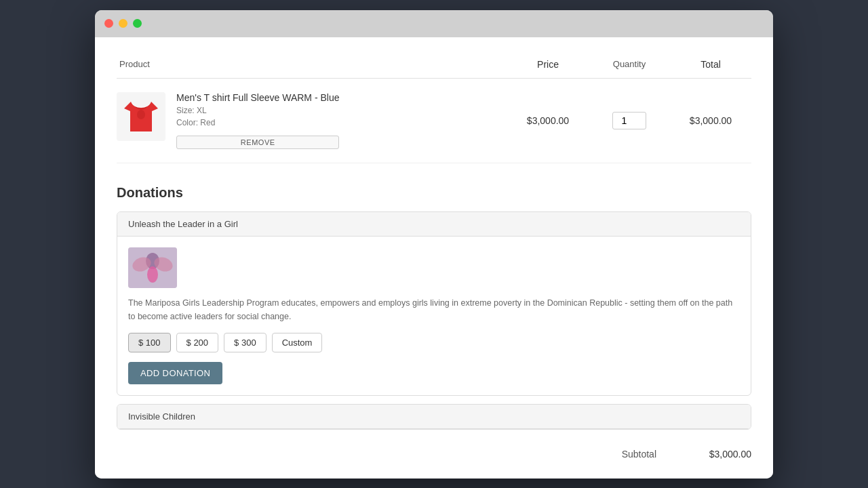 The height and width of the screenshot is (488, 868). Describe the element at coordinates (434, 450) in the screenshot. I see `subtotal-row: Subtotal $3,000.00` at that location.